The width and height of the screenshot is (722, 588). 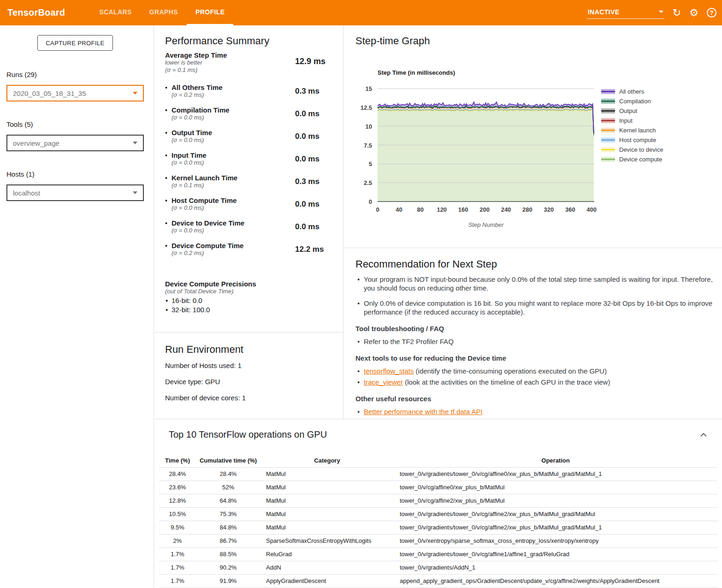 What do you see at coordinates (193, 382) in the screenshot?
I see `run-env-device-type: Device type: GPU` at bounding box center [193, 382].